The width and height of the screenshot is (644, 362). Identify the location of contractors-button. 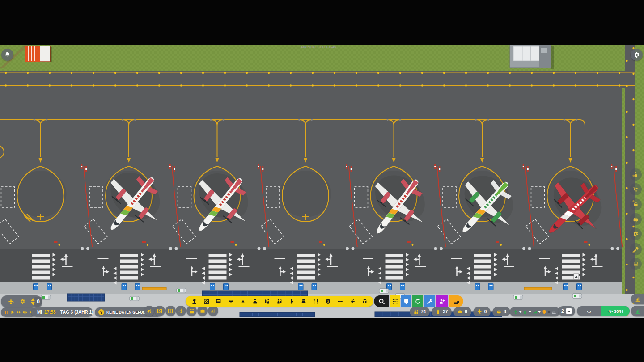
(429, 301).